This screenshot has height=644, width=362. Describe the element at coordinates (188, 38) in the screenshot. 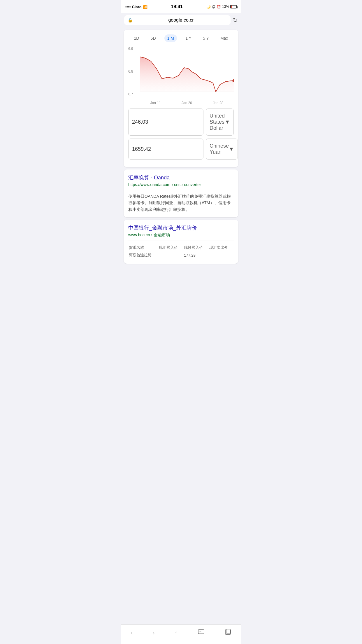

I see `tab-1y: 1 Y` at that location.